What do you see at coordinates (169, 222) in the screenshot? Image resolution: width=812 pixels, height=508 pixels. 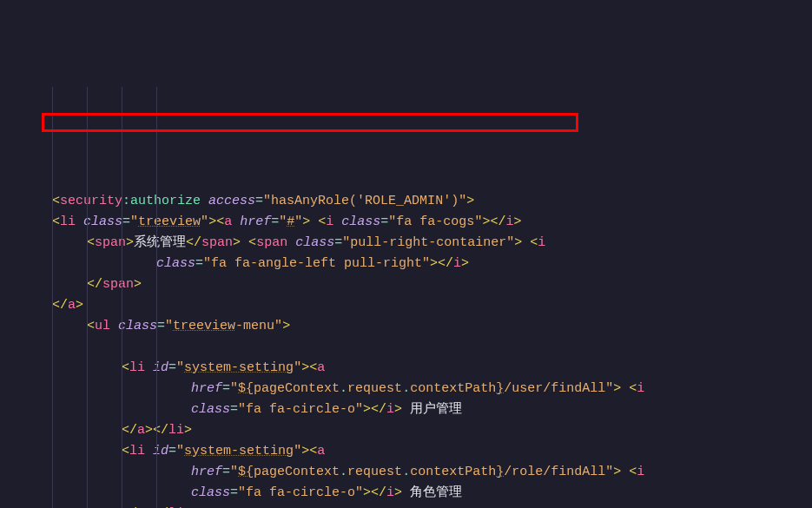 I see `code-token: treeview` at bounding box center [169, 222].